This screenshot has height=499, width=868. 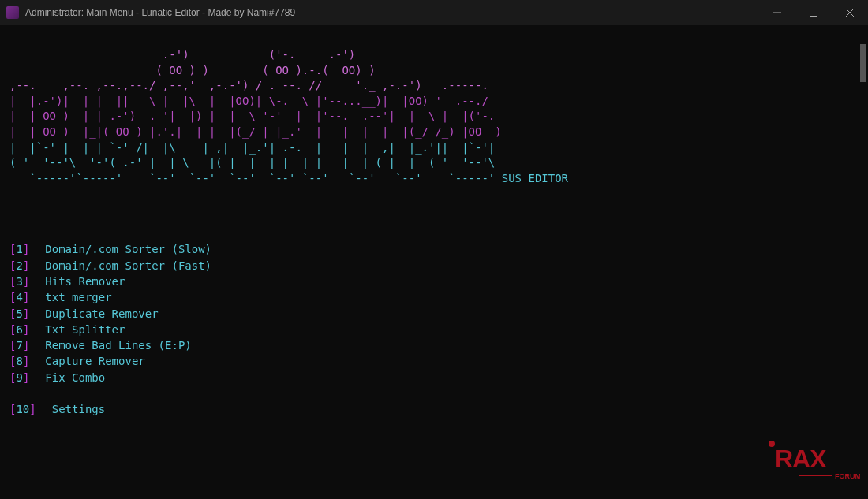 I want to click on app-icon, so click(x=13, y=13).